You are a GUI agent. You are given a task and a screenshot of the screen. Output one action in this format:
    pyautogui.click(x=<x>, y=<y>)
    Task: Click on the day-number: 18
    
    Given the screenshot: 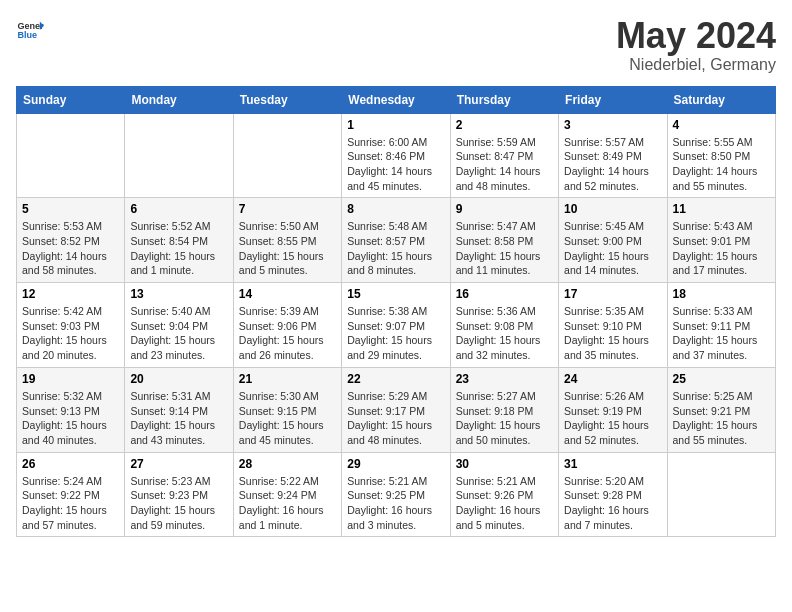 What is the action you would take?
    pyautogui.click(x=722, y=294)
    